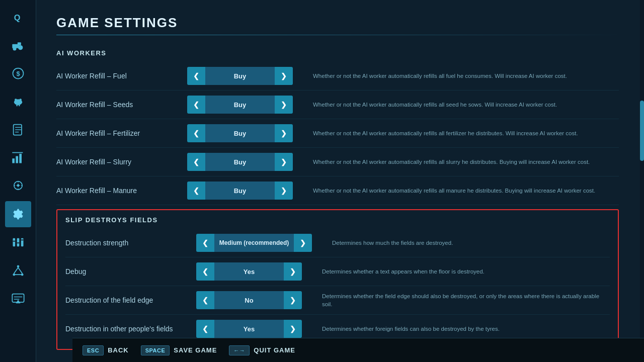 This screenshot has width=644, height=362. What do you see at coordinates (205, 329) in the screenshot?
I see `btn-left-other-fields: ❮` at bounding box center [205, 329].